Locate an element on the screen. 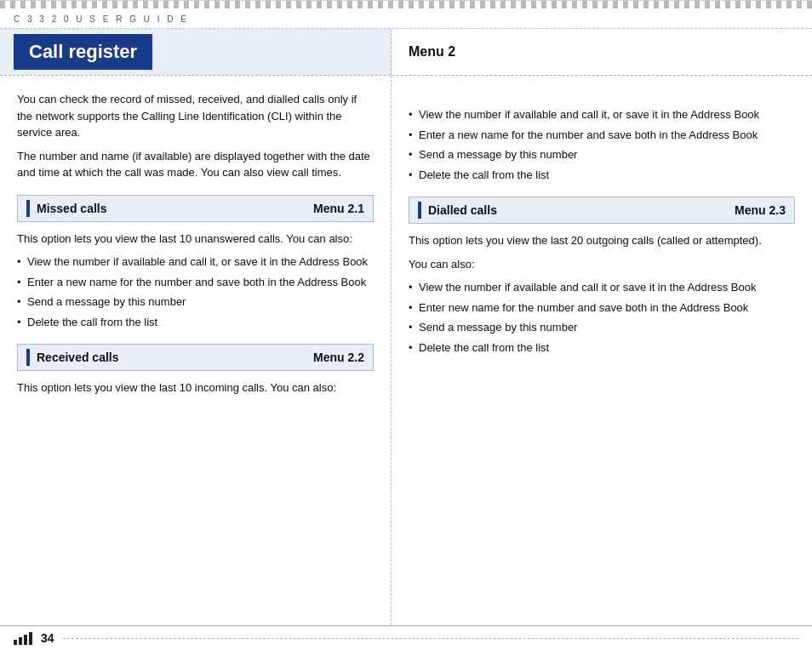 The height and width of the screenshot is (650, 812). missed-calls-intro: This option lets you view the last 10 un… is located at coordinates (196, 239).